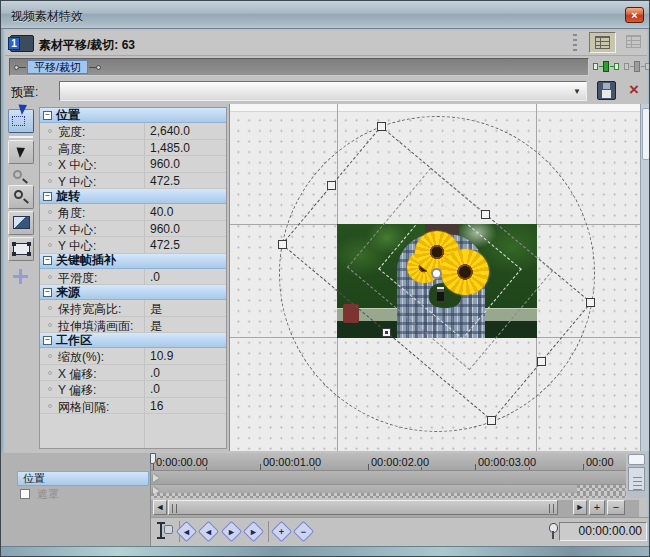 This screenshot has width=650, height=557. What do you see at coordinates (133, 390) in the screenshot?
I see `prop-row: Y 偏移:.0` at bounding box center [133, 390].